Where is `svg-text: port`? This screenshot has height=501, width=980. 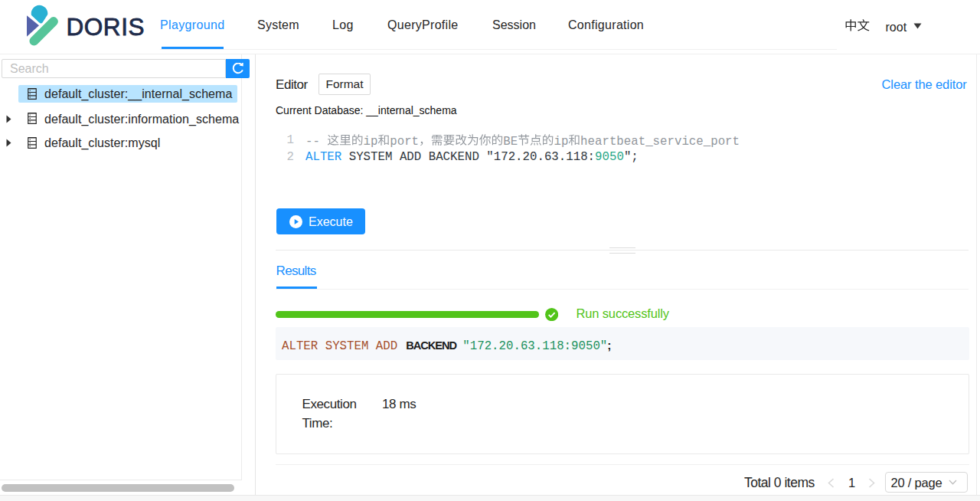
svg-text: port is located at coordinates (404, 142).